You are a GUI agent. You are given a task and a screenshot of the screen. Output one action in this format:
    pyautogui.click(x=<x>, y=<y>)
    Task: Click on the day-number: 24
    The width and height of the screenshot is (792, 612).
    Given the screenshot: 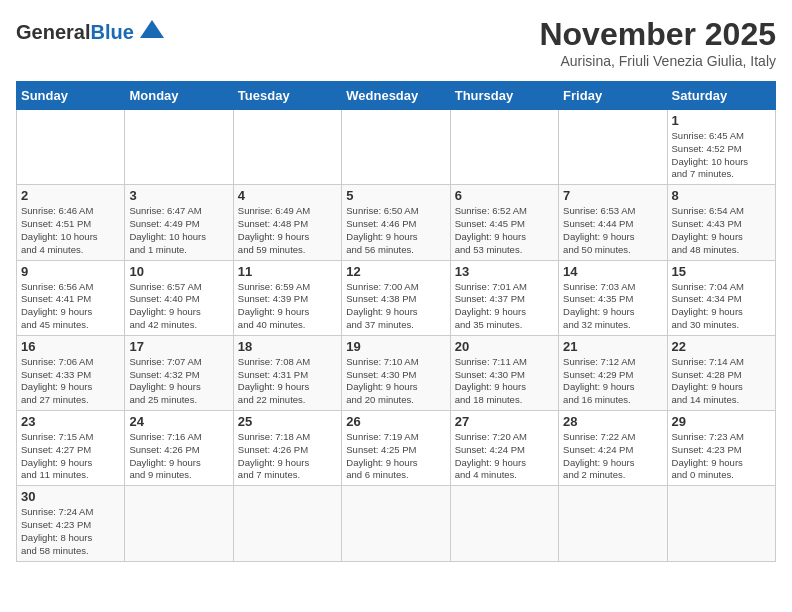 What is the action you would take?
    pyautogui.click(x=178, y=422)
    